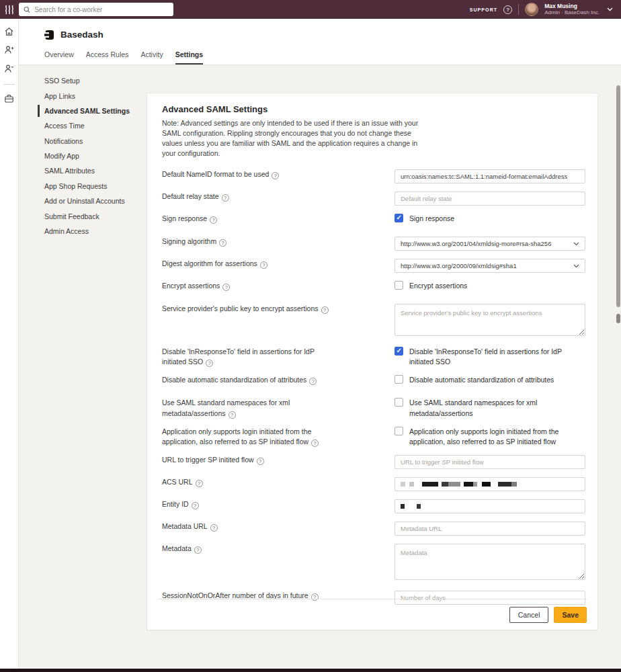 The height and width of the screenshot is (672, 621). Describe the element at coordinates (490, 484) in the screenshot. I see `acs-url-input` at that location.